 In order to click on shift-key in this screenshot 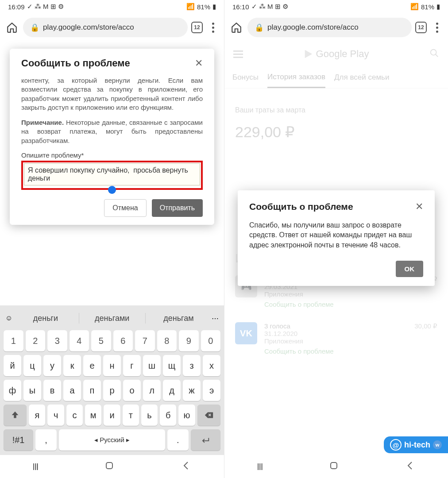, I will do `click(15, 415)`.